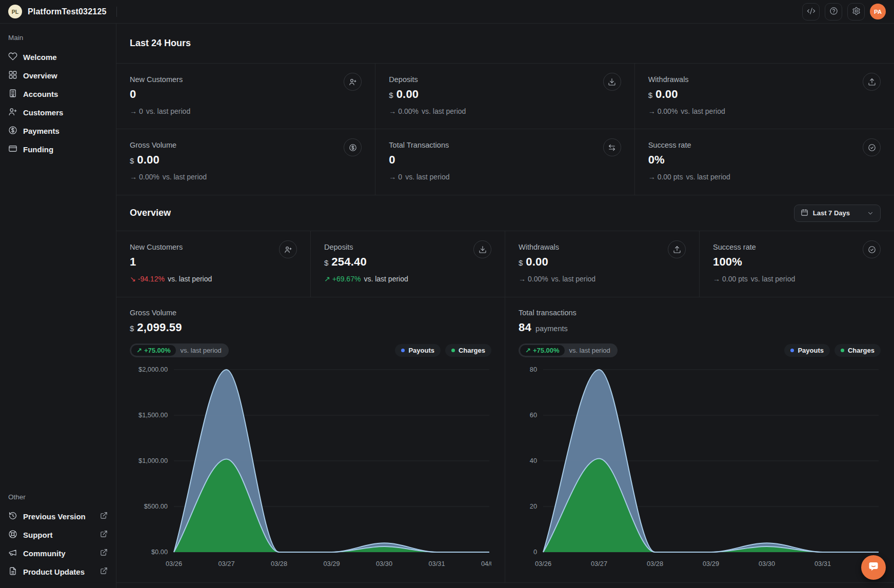 The height and width of the screenshot is (588, 894). I want to click on sidebar-item-overview: Overview, so click(58, 75).